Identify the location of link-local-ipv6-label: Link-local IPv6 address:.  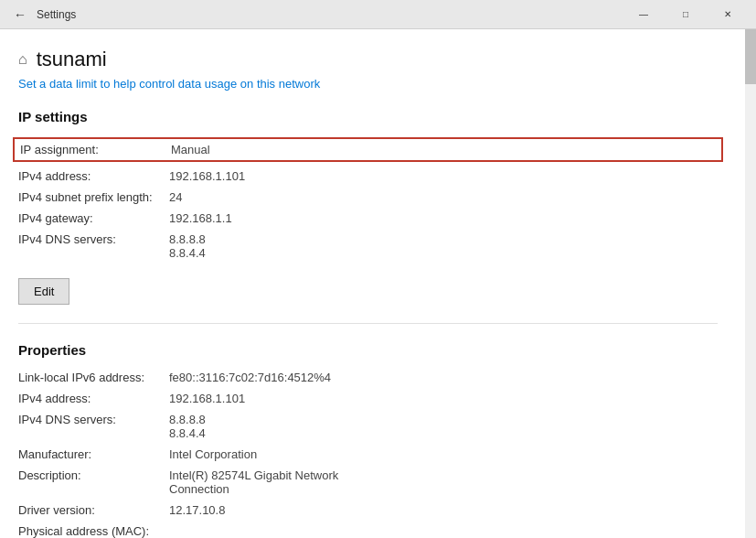
(93, 377).